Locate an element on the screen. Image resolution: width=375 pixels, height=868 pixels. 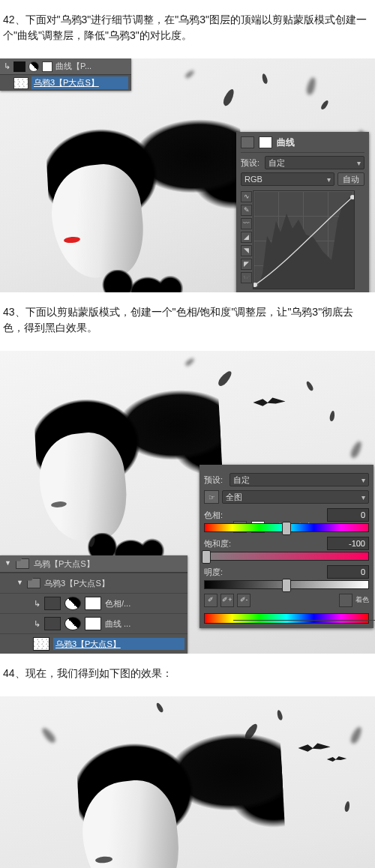
layer-curves-adj-clipped: ↳ 曲线 ... is located at coordinates (94, 624).